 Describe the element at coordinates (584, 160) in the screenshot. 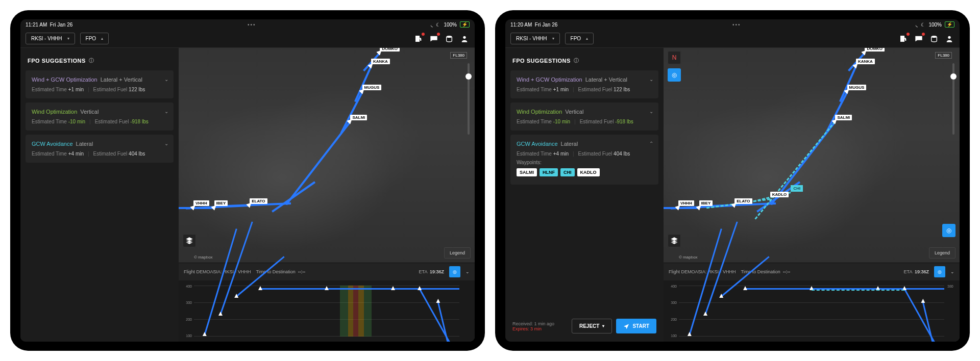

I see `suggestion-card-2-expanded: ⌃ GCW AvoidanceLateral Estimated Time +4…` at that location.